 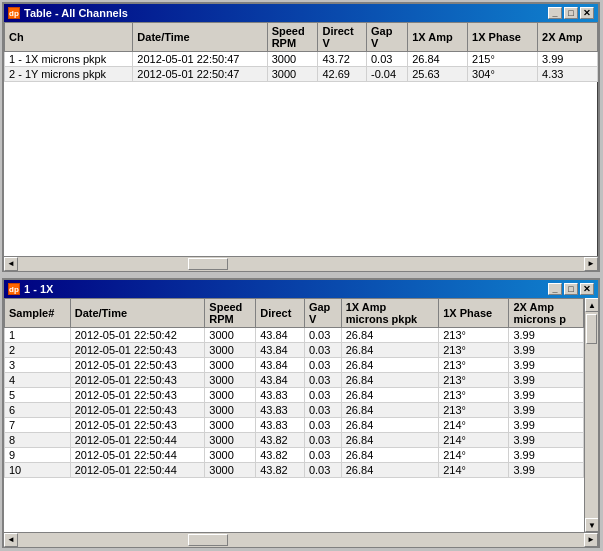 I want to click on window-title-2: 1 - 1X, so click(x=38, y=289).